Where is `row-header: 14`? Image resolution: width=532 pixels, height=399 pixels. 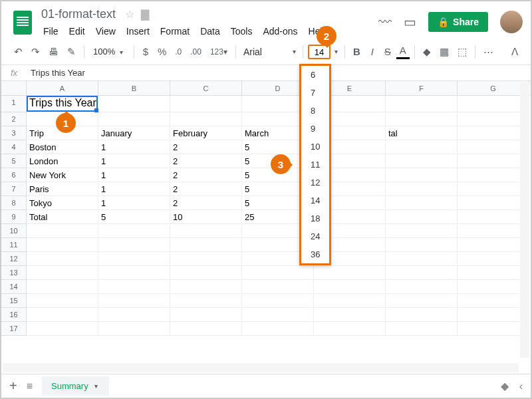
row-header: 14 is located at coordinates (14, 287).